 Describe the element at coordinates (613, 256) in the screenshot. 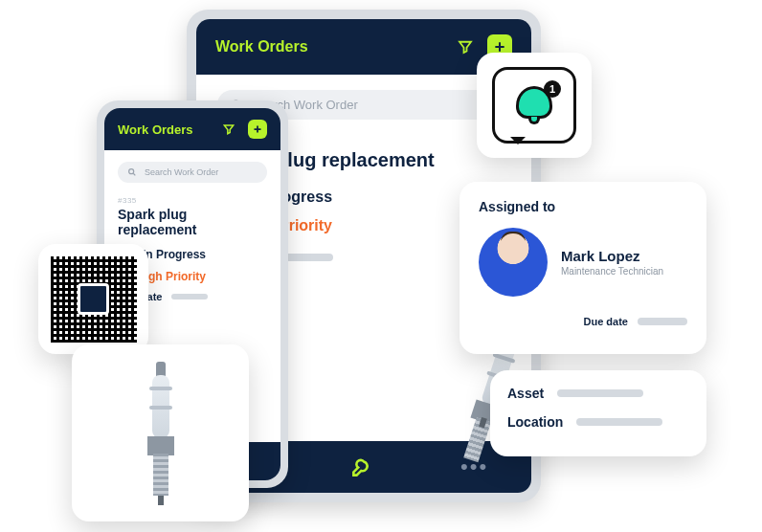

I see `person-name: Mark Lopez` at that location.